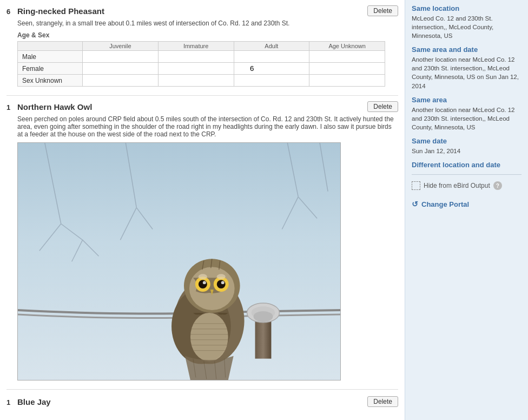  I want to click on pheasant-delete-button: Delete, so click(383, 11).